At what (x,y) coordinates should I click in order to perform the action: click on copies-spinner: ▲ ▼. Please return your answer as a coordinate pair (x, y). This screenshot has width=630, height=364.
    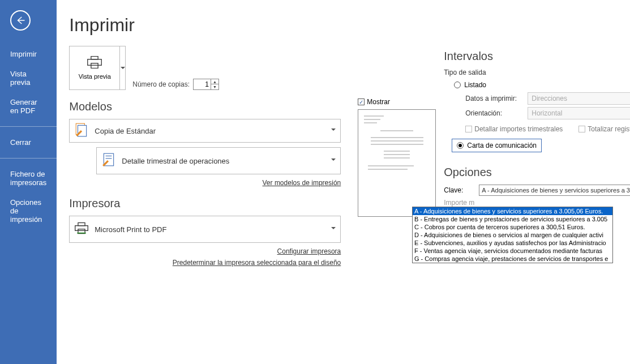
    Looking at the image, I should click on (206, 84).